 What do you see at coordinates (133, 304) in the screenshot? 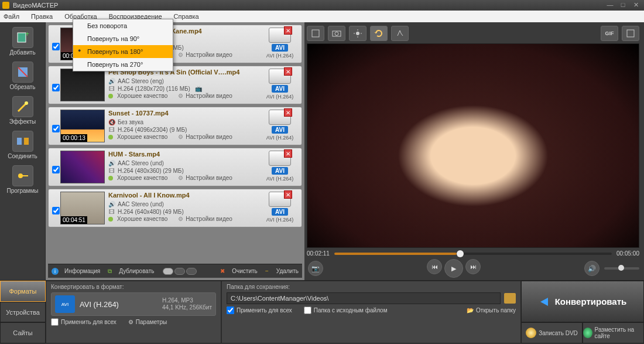
I see `format-selector: AVI AVI (H.264) H.264, MP3 44,1 KHz, 256…` at bounding box center [133, 304].